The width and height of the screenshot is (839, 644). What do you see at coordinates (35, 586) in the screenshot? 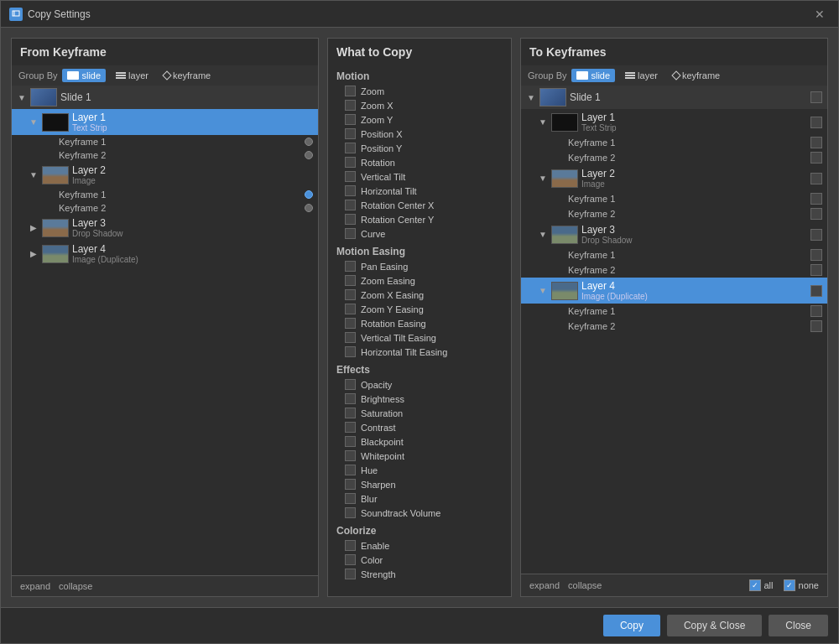
I see `from-expand-link: expand` at bounding box center [35, 586].